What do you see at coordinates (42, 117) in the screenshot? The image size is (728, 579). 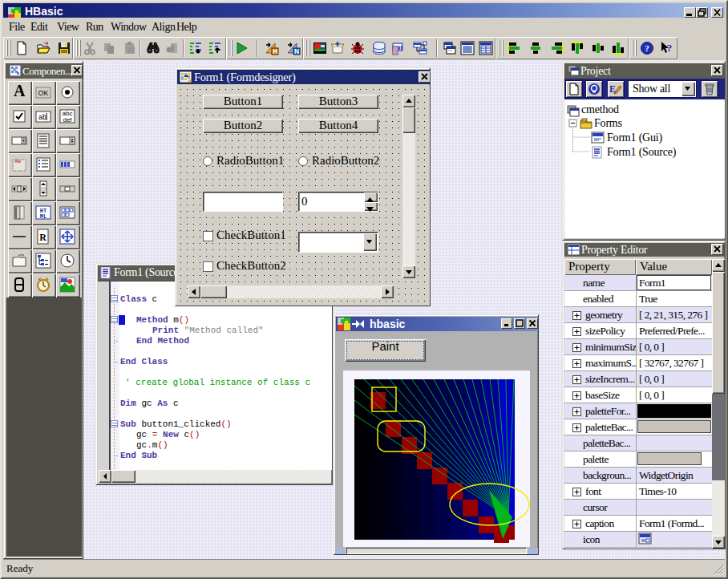 I see `svg-text: ab` at bounding box center [42, 117].